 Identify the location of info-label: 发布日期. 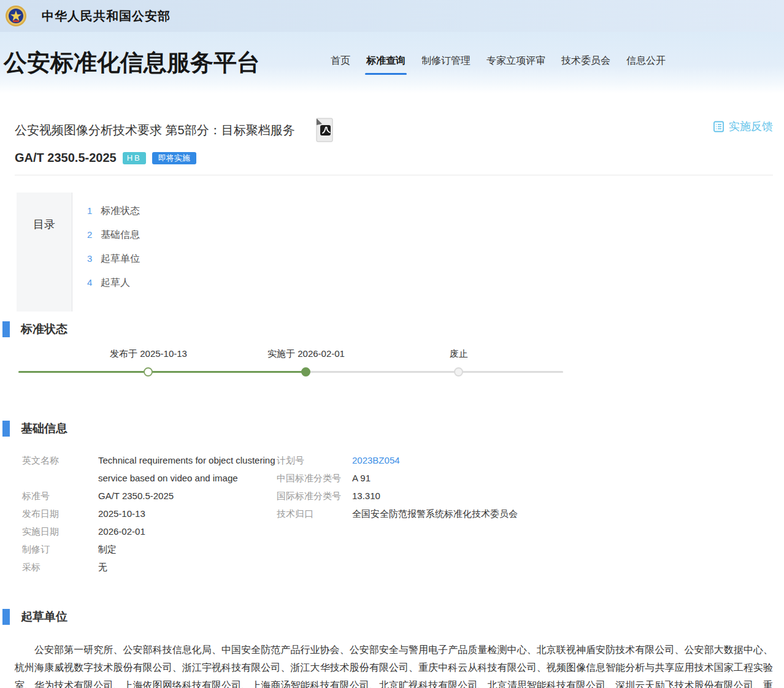
(60, 514).